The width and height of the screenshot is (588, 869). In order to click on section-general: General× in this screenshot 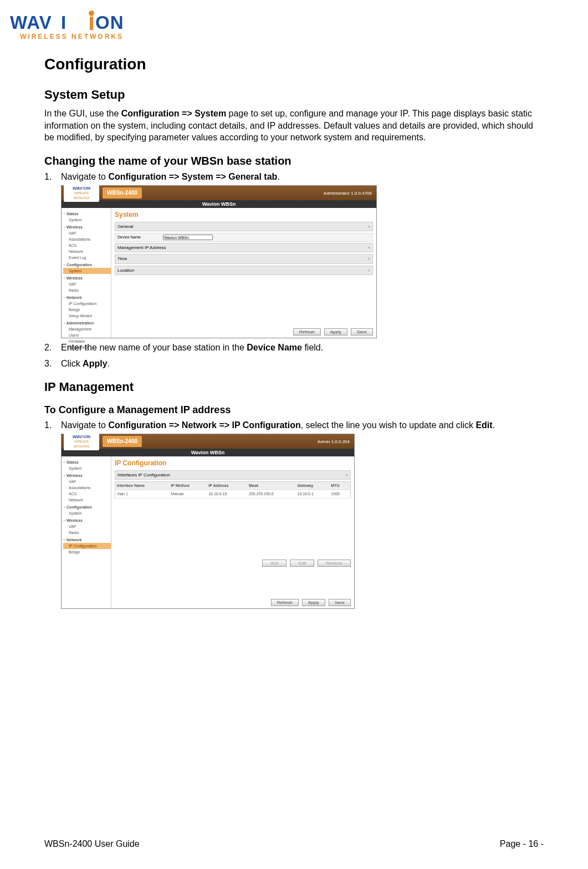, I will do `click(244, 226)`.